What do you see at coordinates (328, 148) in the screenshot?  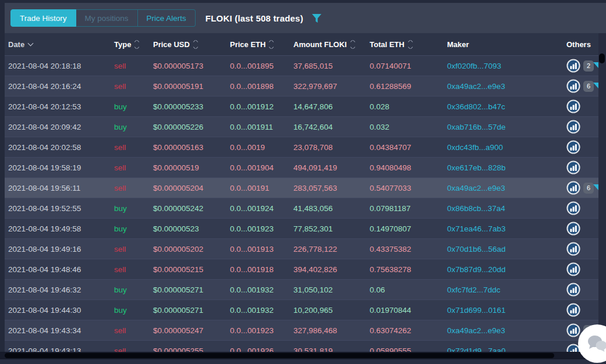 I see `cell-amount: 23,078,708` at bounding box center [328, 148].